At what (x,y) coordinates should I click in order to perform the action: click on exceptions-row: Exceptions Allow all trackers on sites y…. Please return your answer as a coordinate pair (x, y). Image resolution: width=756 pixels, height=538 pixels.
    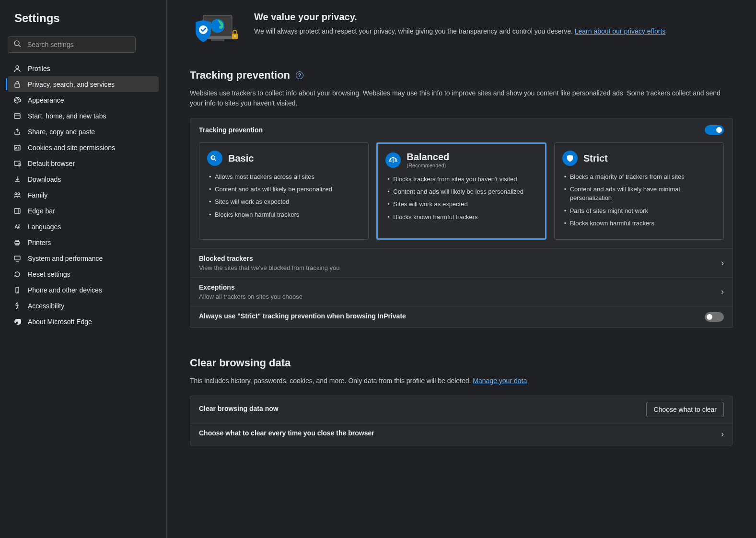
    Looking at the image, I should click on (461, 292).